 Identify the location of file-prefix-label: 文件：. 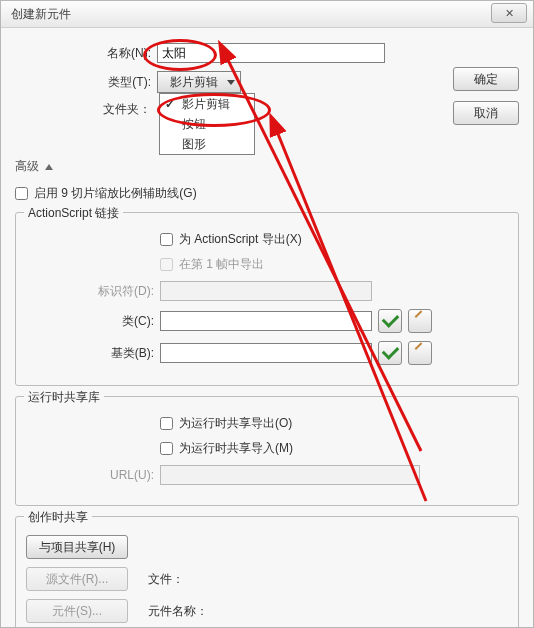
(166, 580).